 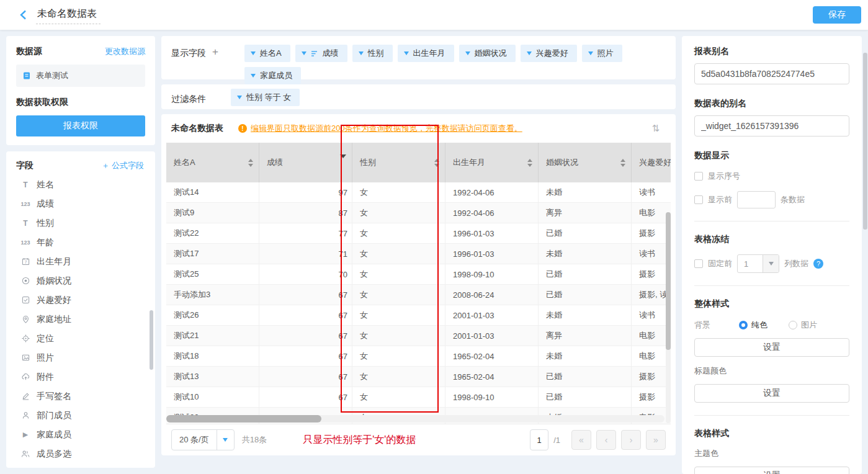 I want to click on field-item: 家庭地址, so click(x=83, y=319).